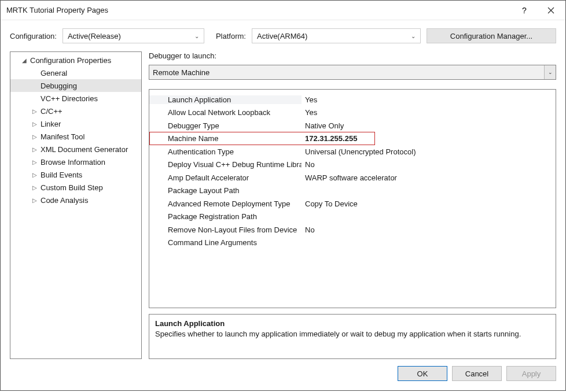 The width and height of the screenshot is (566, 392). I want to click on property-row: Amp Default AcceleratorWARP software acc…, so click(352, 178).